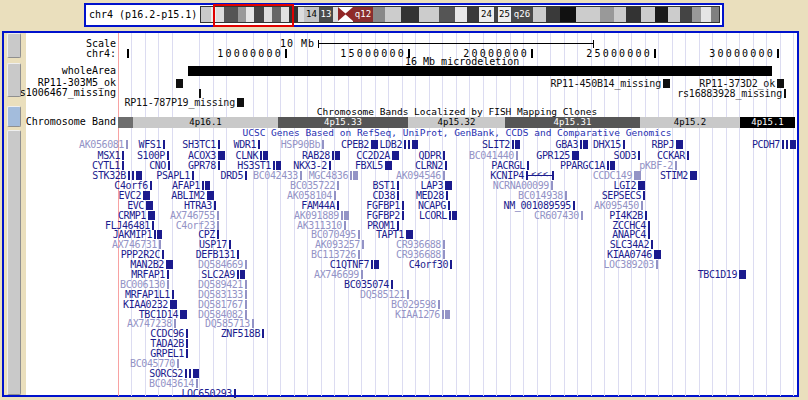 The width and height of the screenshot is (808, 400). What do you see at coordinates (649, 226) in the screenshot?
I see `gene-item: ZCCHC4` at bounding box center [649, 226].